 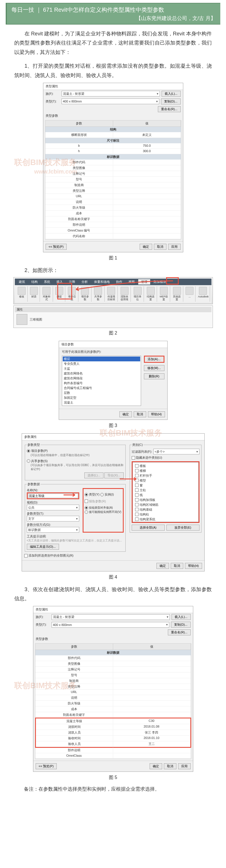 What do you see at coordinates (190, 294) in the screenshot?
I see `ribbon-group: ...` at bounding box center [190, 294].